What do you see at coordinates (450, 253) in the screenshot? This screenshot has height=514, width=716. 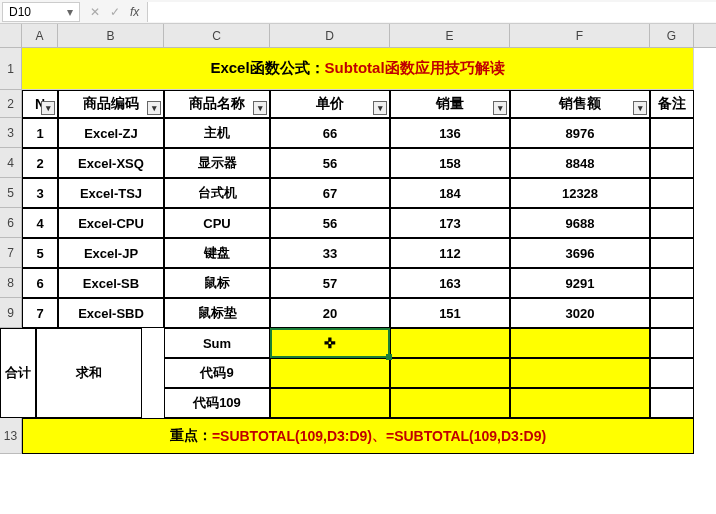 I see `cell-qty: 112` at bounding box center [450, 253].